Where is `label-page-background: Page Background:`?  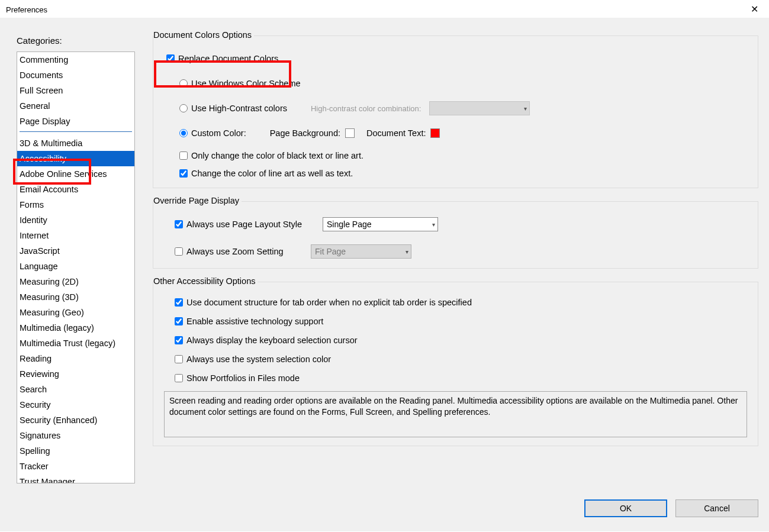
label-page-background: Page Background: is located at coordinates (305, 133).